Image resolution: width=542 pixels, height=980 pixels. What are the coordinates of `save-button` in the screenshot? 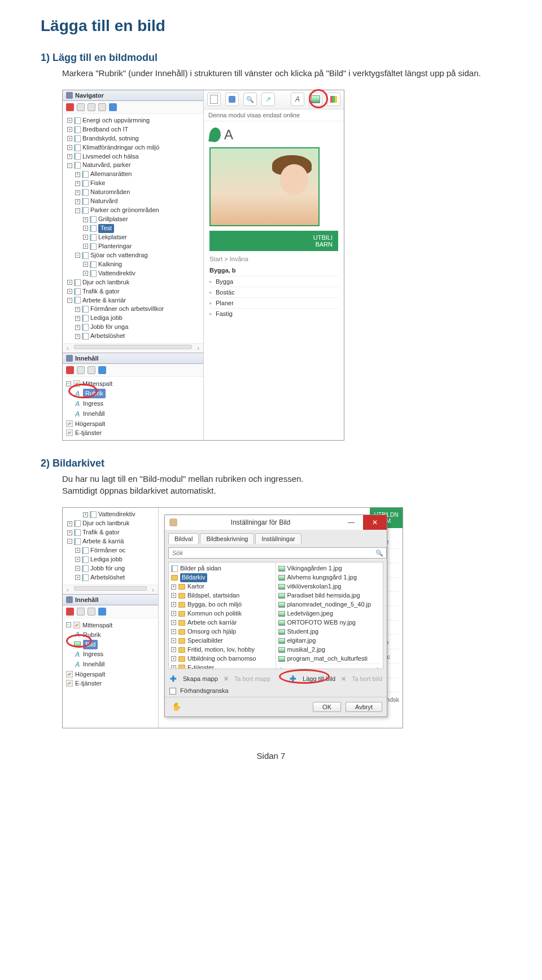 It's located at (232, 99).